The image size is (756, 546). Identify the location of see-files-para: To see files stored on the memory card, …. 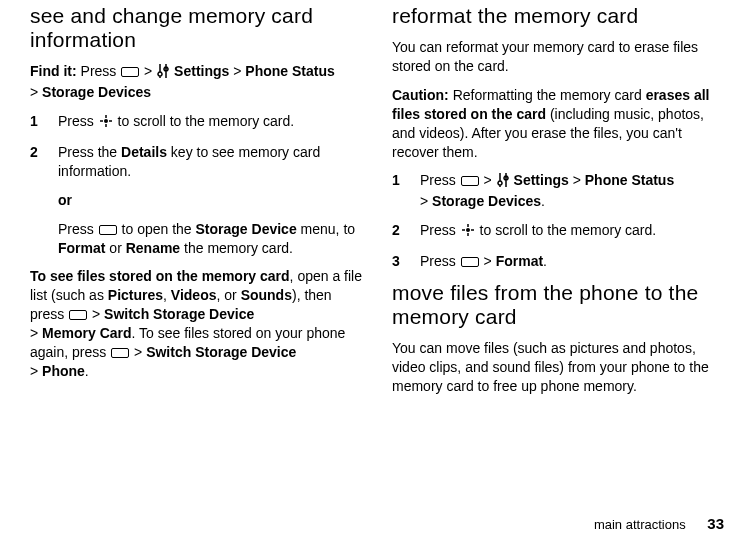
(197, 324).